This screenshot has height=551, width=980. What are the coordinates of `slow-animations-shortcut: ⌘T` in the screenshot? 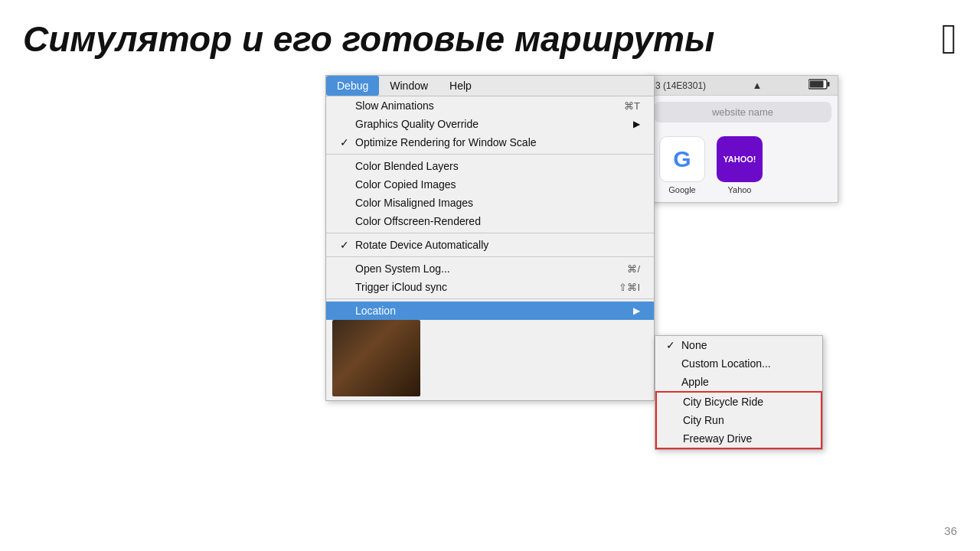 It's located at (632, 106).